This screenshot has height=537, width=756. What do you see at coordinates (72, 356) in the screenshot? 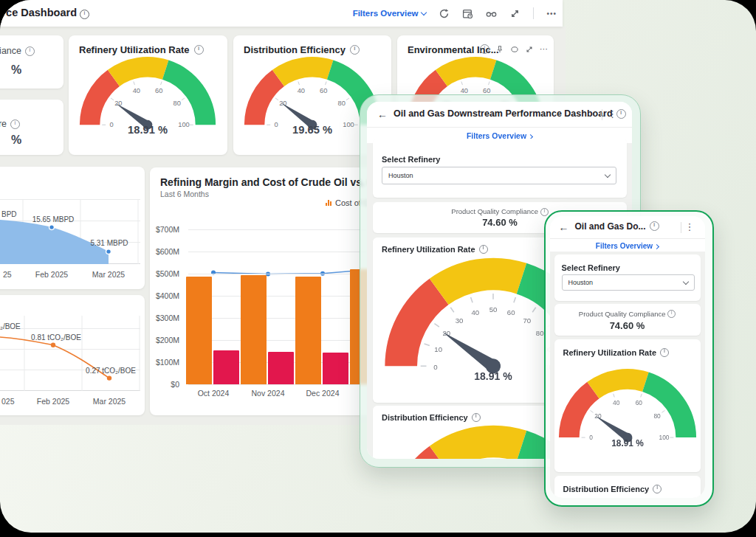
I see `carbon-intensity-chart-card: ₂/BOE 0.81 tCO₂/BOE 0.27 tCO₂/BOE 025 Fe…` at bounding box center [72, 356].